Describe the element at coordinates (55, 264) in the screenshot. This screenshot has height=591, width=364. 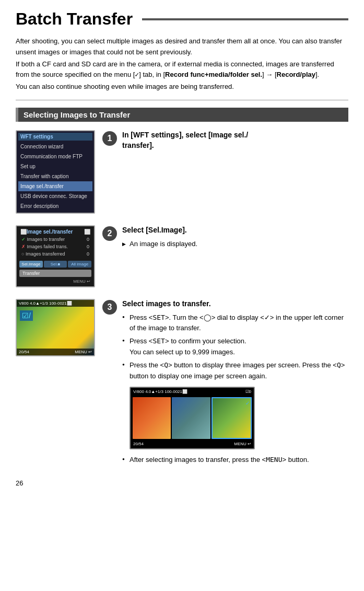
I see `sel-folder-btn: Sel.■` at that location.